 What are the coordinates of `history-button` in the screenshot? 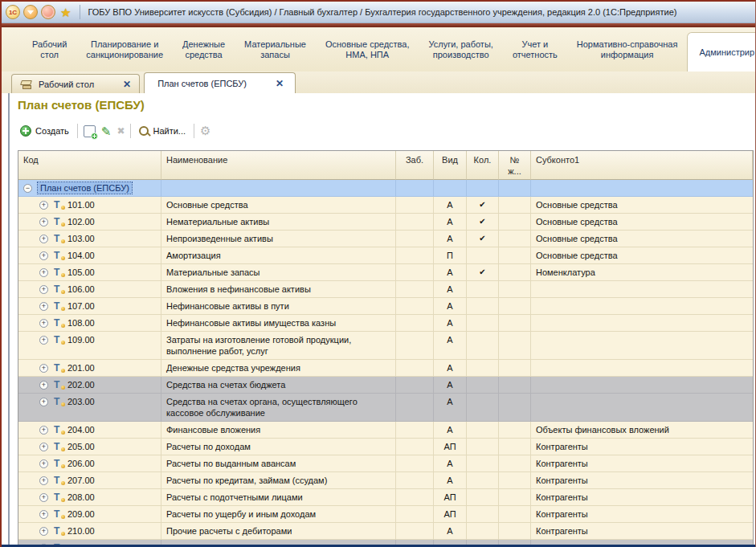 It's located at (48, 12).